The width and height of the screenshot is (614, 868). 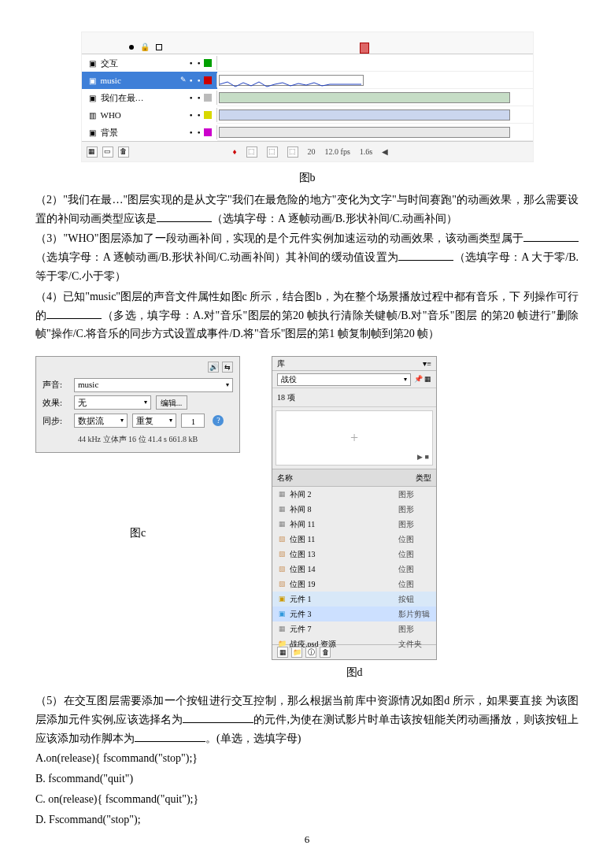 What do you see at coordinates (131, 47) in the screenshot?
I see `visibility-icon` at bounding box center [131, 47].